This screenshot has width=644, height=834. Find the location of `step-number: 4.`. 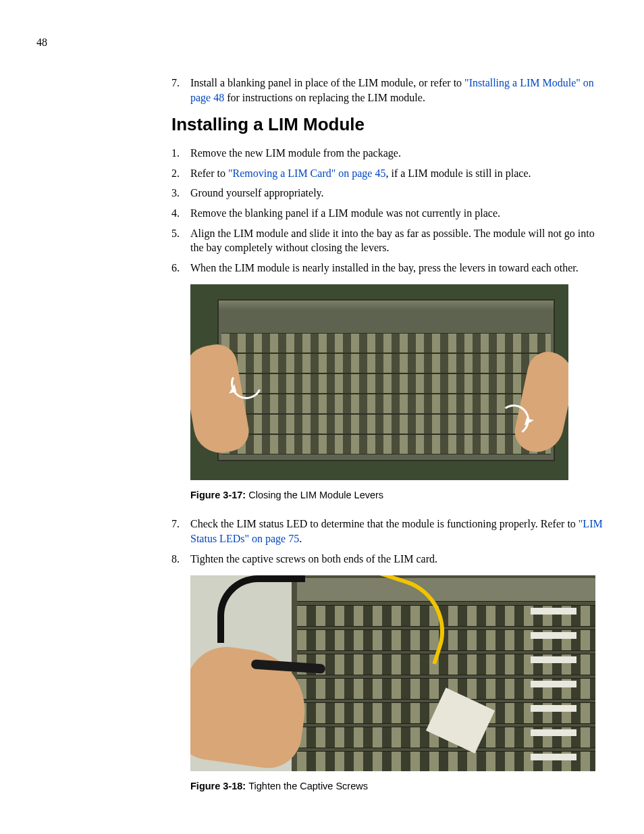

step-number: 4. is located at coordinates (181, 213).